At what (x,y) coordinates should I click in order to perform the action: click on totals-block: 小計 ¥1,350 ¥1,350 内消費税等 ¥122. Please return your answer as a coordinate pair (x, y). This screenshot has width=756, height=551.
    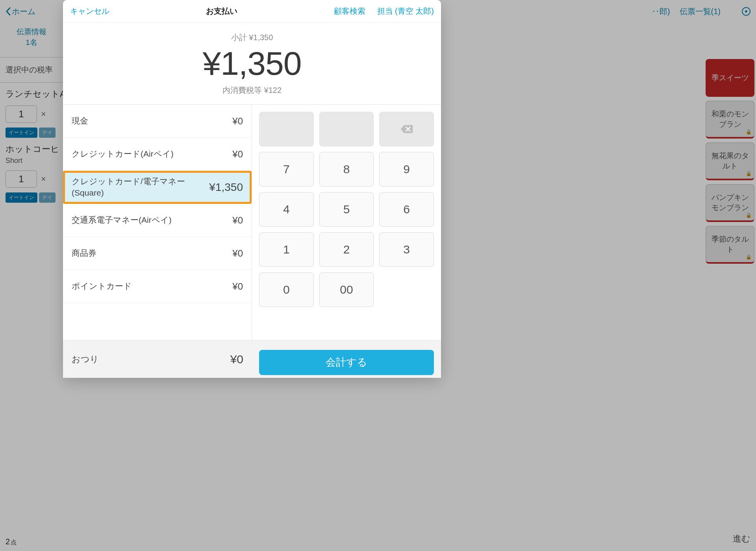
    Looking at the image, I should click on (252, 64).